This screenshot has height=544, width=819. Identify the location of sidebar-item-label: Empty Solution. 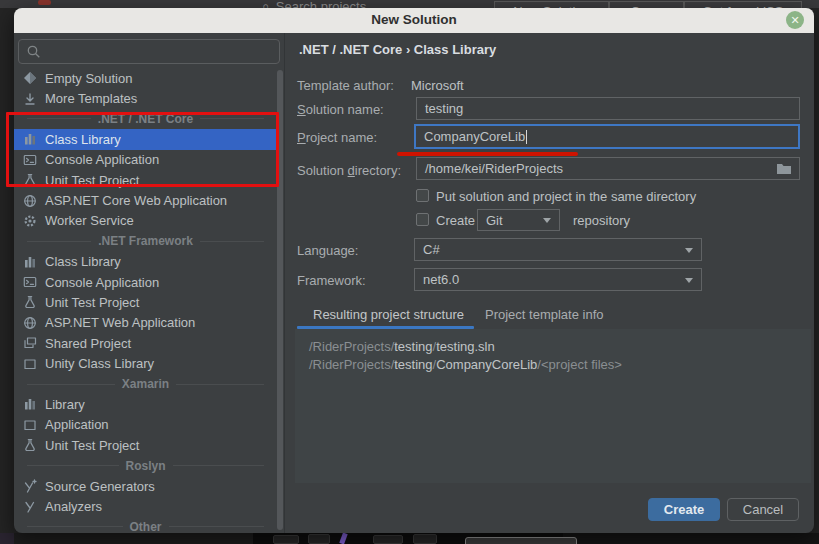
(88, 78).